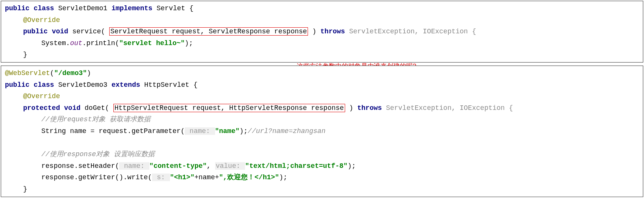 Image resolution: width=644 pixels, height=216 pixels. I want to click on string-literal: ",欢迎您！</h1>", so click(249, 177).